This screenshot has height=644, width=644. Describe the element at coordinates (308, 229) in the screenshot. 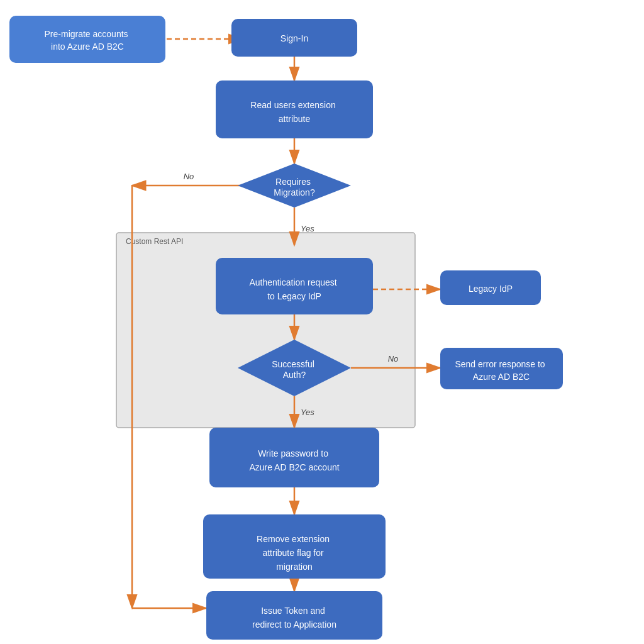

I see `yes-label-migration: Yes` at that location.